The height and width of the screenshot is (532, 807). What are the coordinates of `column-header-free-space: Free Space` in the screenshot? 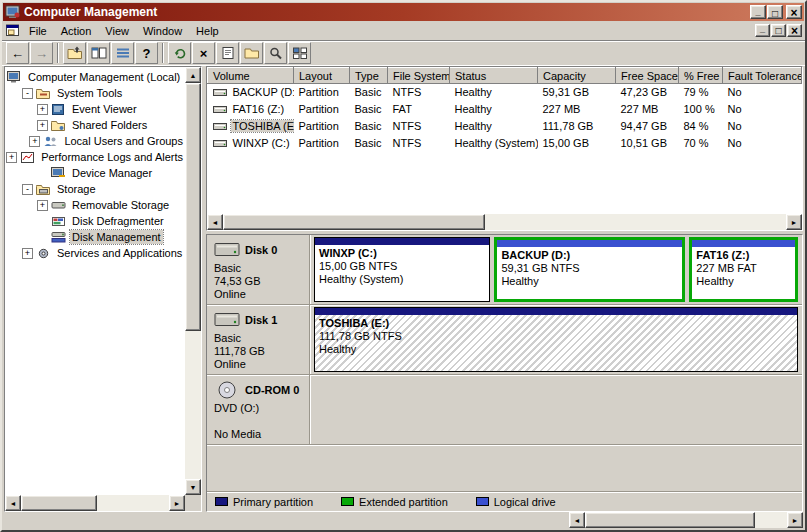 It's located at (648, 76).